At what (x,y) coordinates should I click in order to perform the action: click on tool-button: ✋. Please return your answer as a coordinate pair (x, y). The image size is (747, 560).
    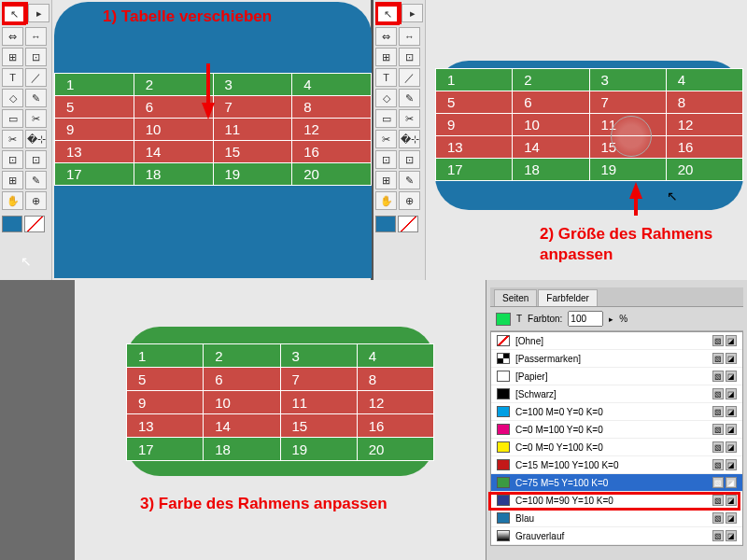
    Looking at the image, I should click on (13, 201).